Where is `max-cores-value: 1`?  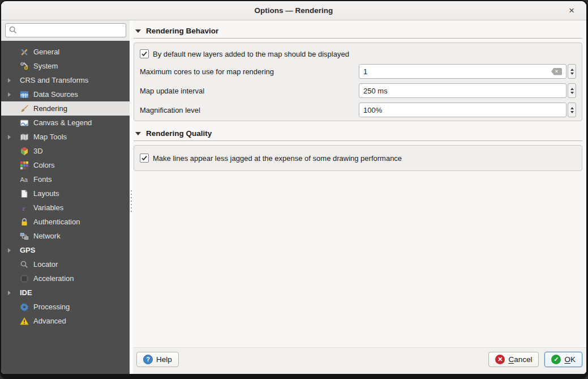 max-cores-value: 1 is located at coordinates (457, 71).